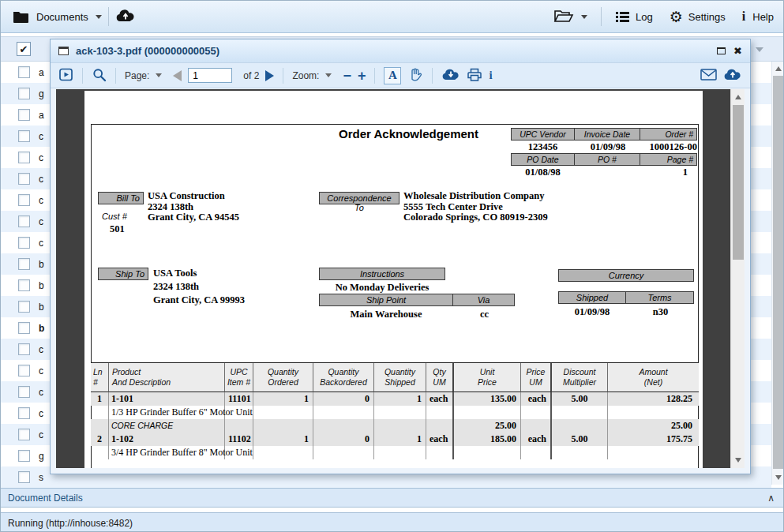  Describe the element at coordinates (117, 229) in the screenshot. I see `cust-number-value: 501` at that location.